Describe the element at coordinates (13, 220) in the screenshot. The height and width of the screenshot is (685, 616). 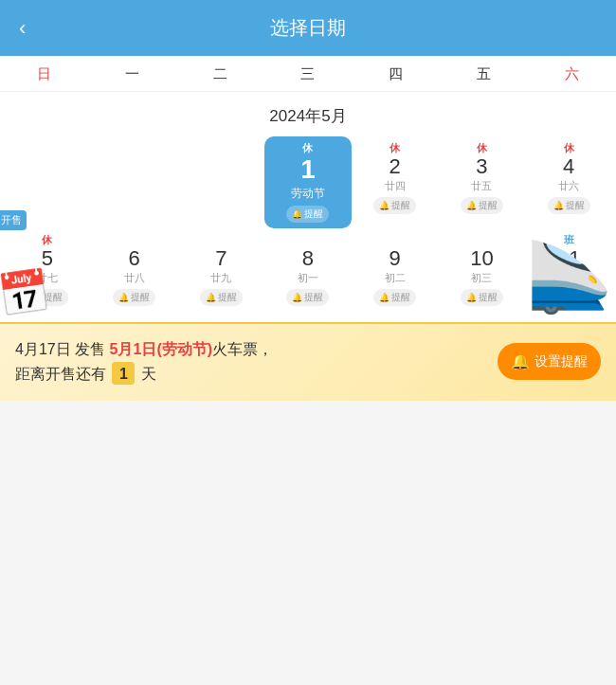
I see `open-sale-tag: 开售` at that location.